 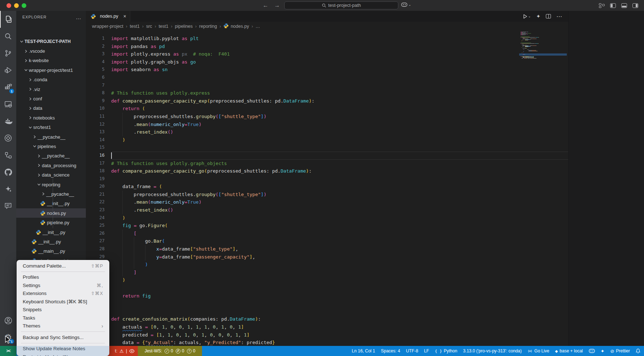 I want to click on activity-explorer, so click(x=8, y=19).